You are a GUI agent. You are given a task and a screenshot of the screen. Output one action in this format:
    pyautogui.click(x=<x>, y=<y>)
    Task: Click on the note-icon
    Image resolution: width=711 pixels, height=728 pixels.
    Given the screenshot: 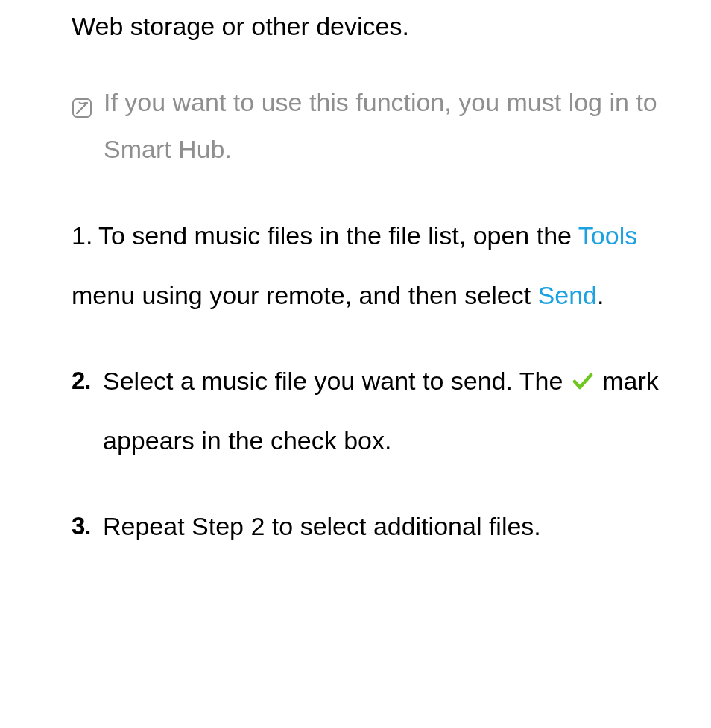 What is the action you would take?
    pyautogui.click(x=82, y=97)
    